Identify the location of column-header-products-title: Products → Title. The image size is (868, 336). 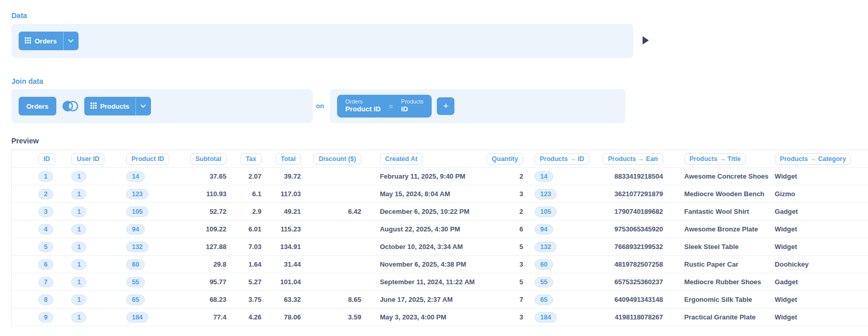
(715, 159).